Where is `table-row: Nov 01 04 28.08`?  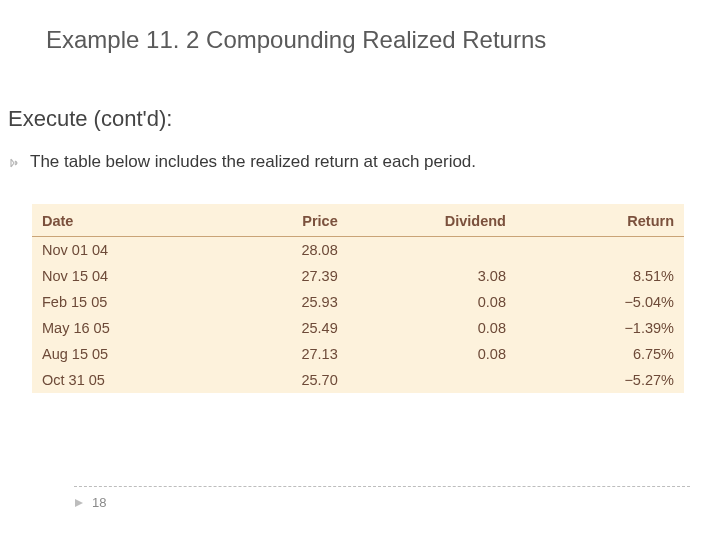 table-row: Nov 01 04 28.08 is located at coordinates (358, 250).